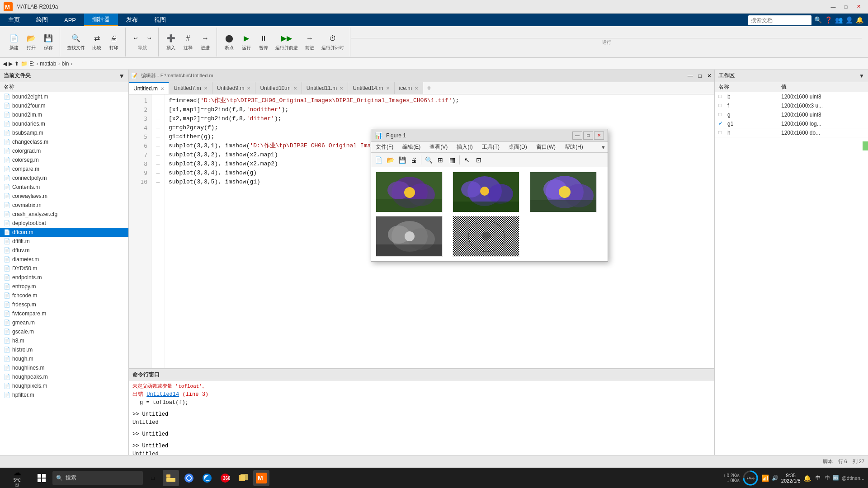 The height and width of the screenshot is (488, 868). Describe the element at coordinates (709, 76) in the screenshot. I see `editor-panel-close: ✕` at that location.